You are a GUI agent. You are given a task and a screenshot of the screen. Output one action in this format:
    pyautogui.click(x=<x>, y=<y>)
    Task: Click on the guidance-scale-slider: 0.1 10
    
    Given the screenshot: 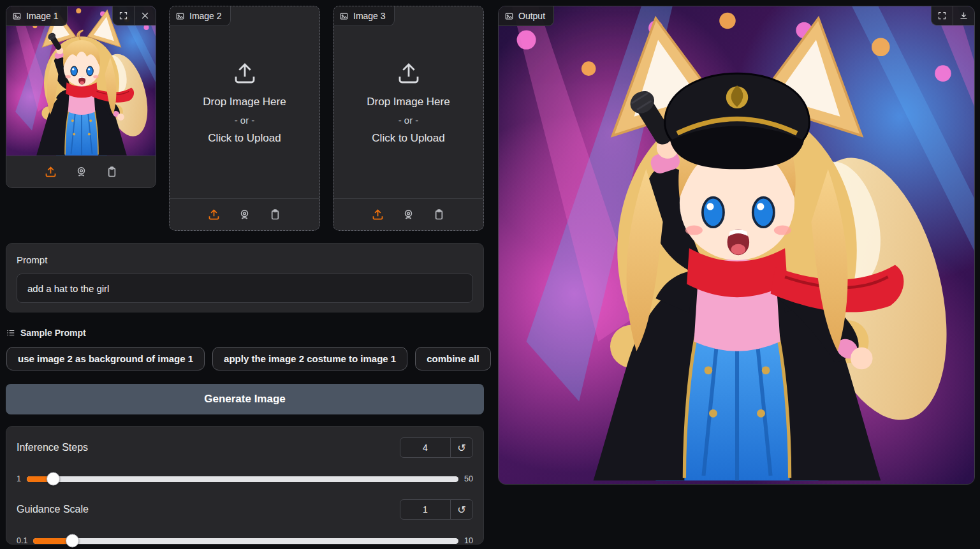 What is the action you would take?
    pyautogui.click(x=245, y=541)
    